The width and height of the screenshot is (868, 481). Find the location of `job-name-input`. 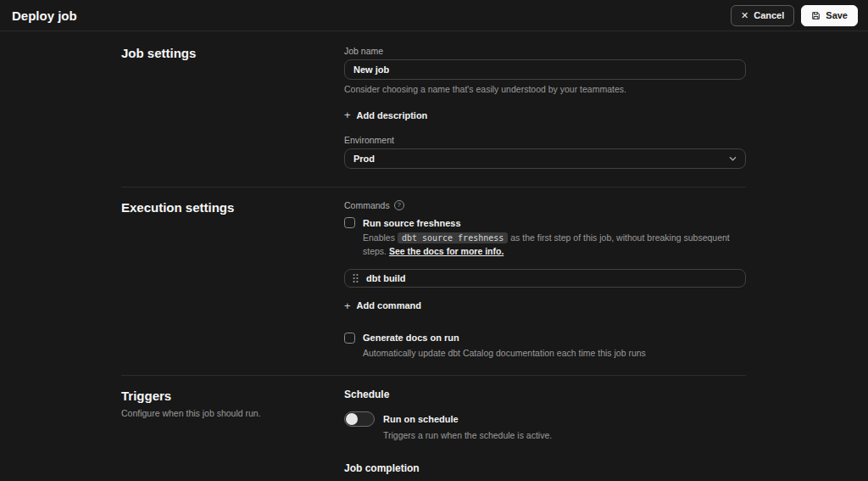

job-name-input is located at coordinates (545, 70).